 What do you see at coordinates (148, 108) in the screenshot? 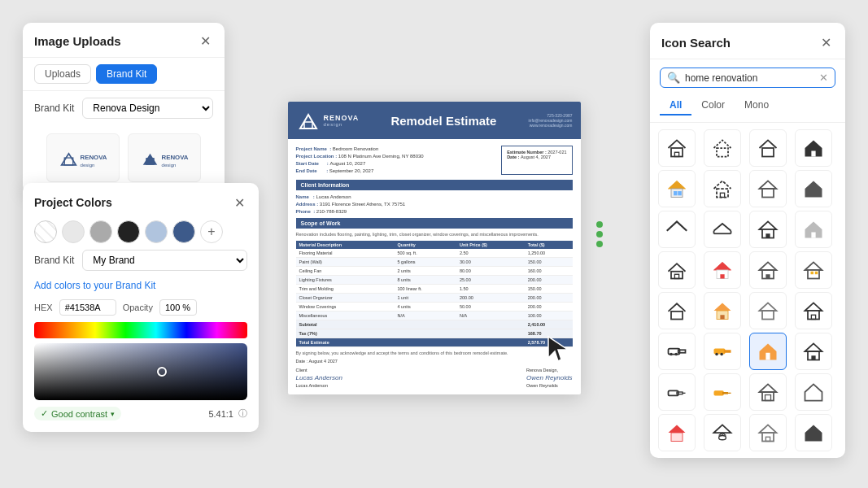
I see `brand-kit-select: Renova Design` at bounding box center [148, 108].